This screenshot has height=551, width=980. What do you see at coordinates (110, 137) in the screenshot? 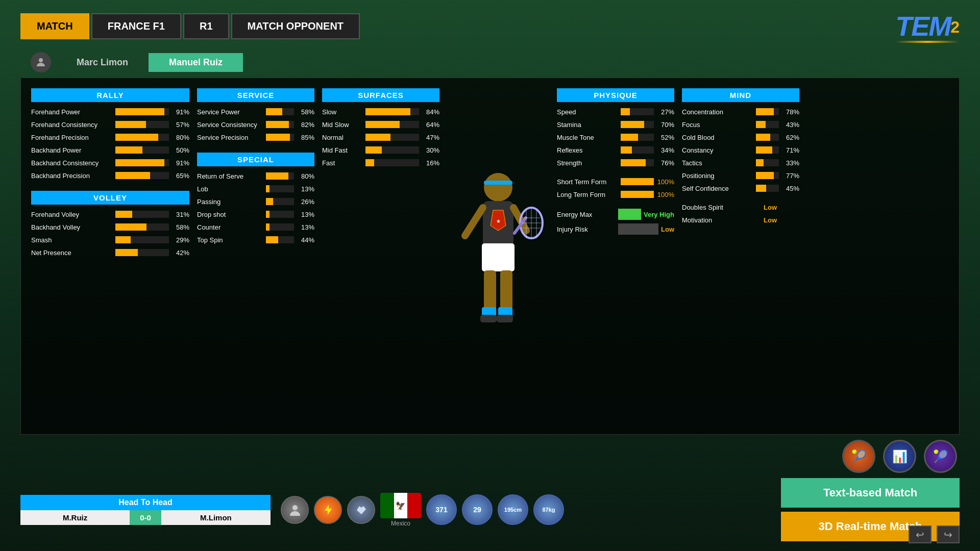
I see `stat-row: Forehand Precision80%` at bounding box center [110, 137].